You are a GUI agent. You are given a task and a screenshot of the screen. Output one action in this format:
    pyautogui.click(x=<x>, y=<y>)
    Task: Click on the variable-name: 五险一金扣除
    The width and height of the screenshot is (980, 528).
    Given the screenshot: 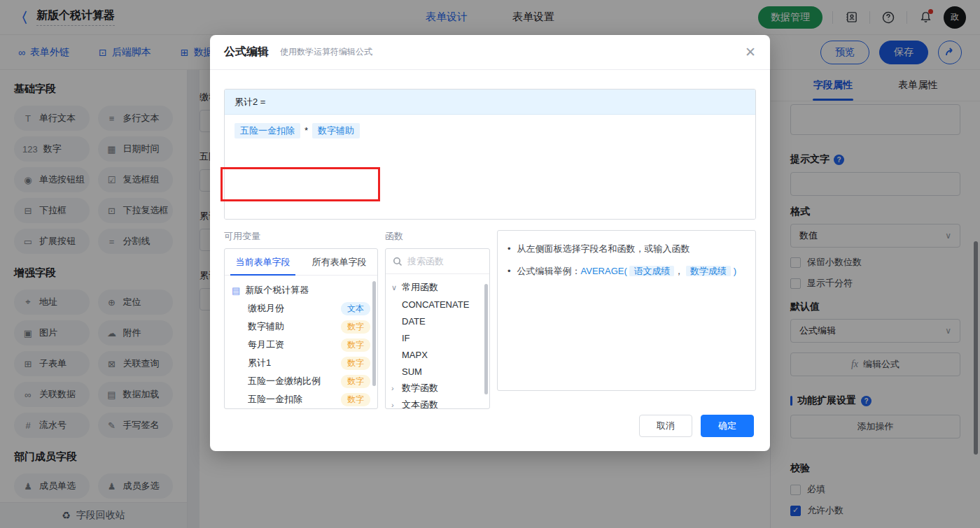 What is the action you would take?
    pyautogui.click(x=294, y=399)
    